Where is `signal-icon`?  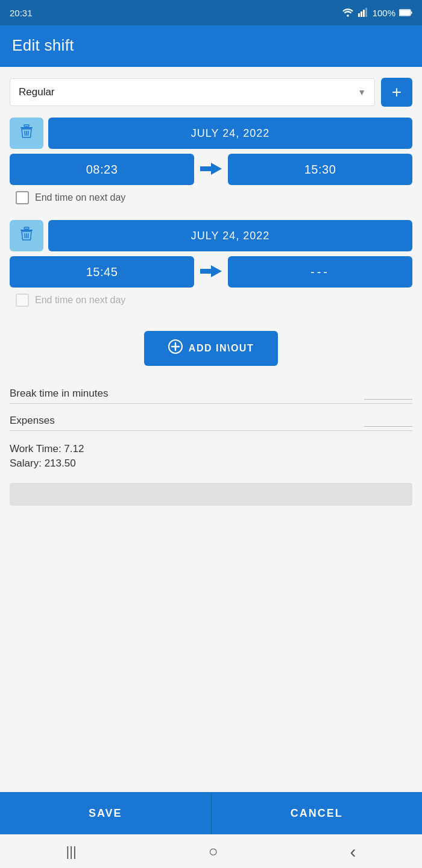 signal-icon is located at coordinates (364, 13).